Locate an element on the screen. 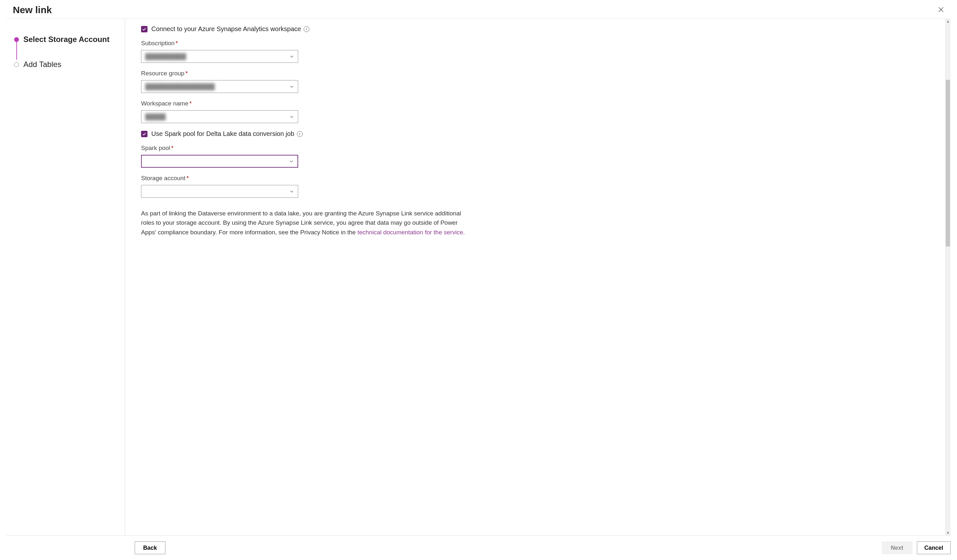  connect-synapse-row: Connect to your Azure Synapse Analytics … is located at coordinates (538, 29).